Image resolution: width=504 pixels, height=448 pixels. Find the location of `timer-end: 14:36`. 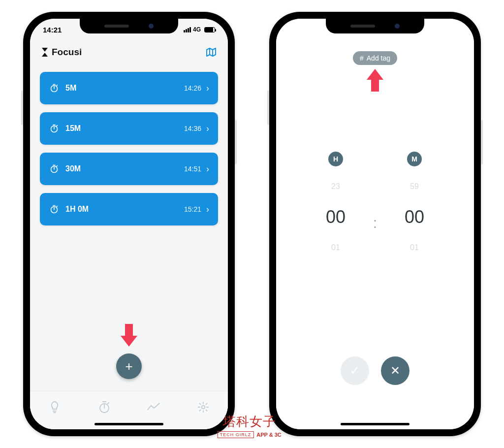

timer-end: 14:36 is located at coordinates (193, 128).